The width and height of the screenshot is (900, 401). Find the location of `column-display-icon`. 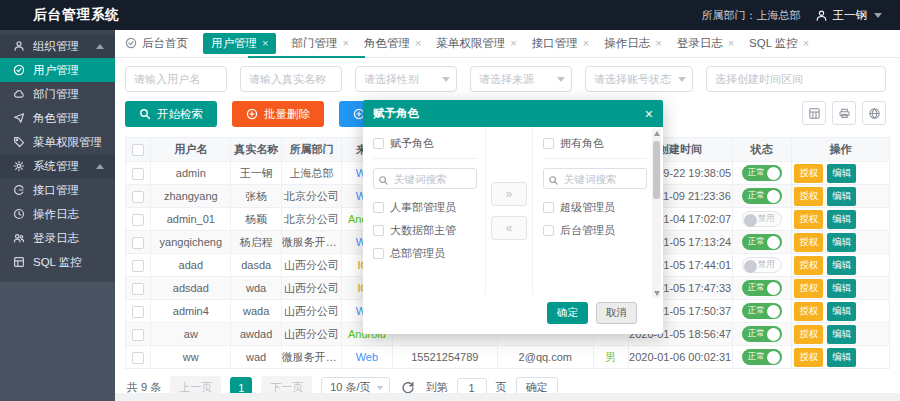

column-display-icon is located at coordinates (814, 113).